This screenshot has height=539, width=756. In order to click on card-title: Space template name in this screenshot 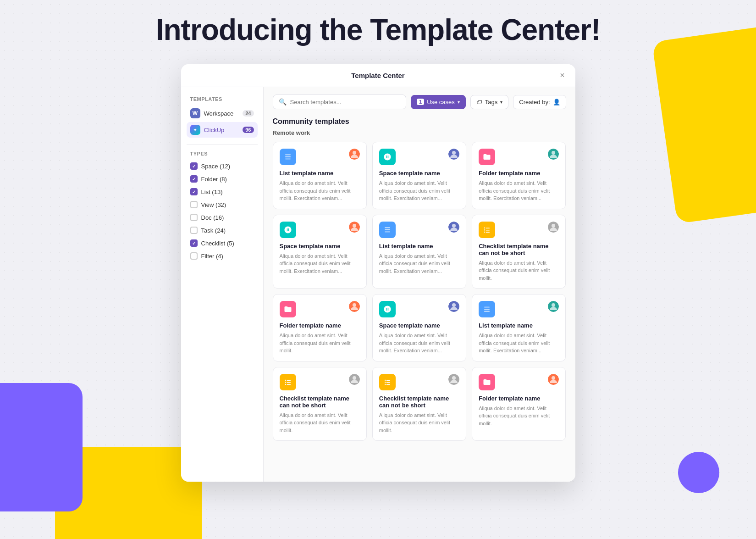, I will do `click(419, 173)`.